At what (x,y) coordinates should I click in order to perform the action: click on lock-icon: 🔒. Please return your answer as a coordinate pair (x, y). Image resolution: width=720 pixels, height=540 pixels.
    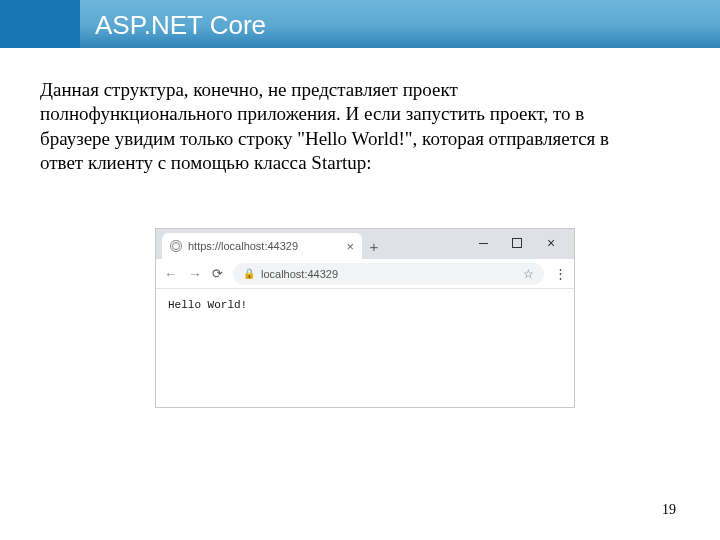
    Looking at the image, I should click on (249, 274).